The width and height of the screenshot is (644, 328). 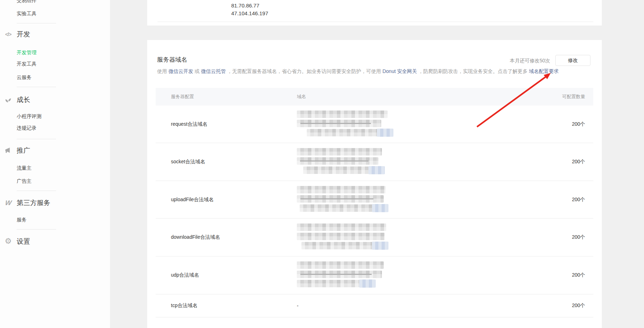 I want to click on sidebar-section-label: 设置, so click(x=23, y=242).